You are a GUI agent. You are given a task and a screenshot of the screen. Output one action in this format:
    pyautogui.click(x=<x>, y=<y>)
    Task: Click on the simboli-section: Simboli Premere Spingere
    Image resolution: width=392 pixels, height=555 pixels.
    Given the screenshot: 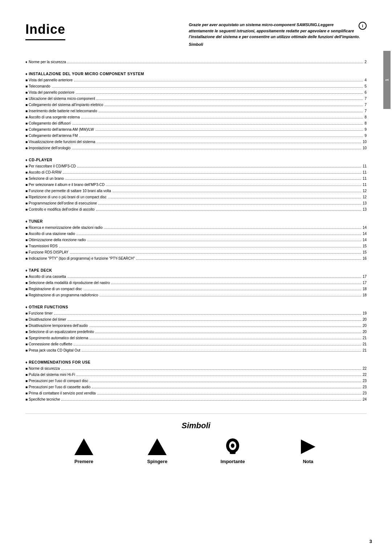 What is the action you would take?
    pyautogui.click(x=196, y=439)
    